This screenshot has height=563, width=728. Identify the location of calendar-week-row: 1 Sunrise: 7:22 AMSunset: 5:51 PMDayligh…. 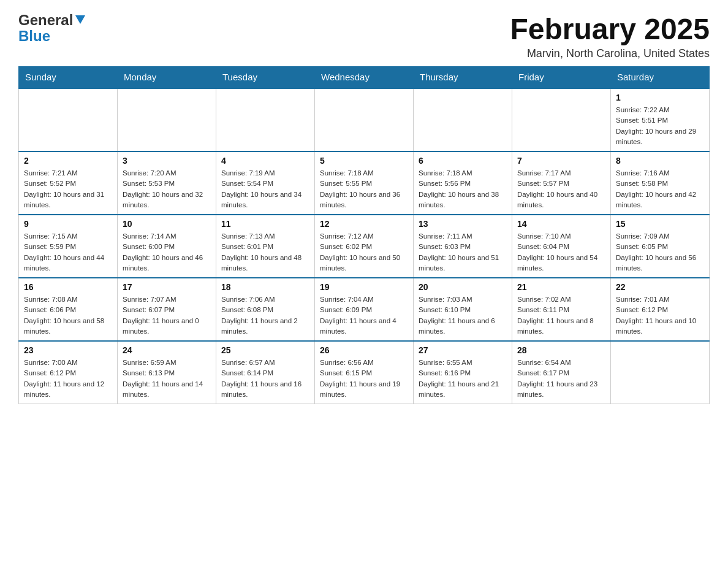
(364, 120).